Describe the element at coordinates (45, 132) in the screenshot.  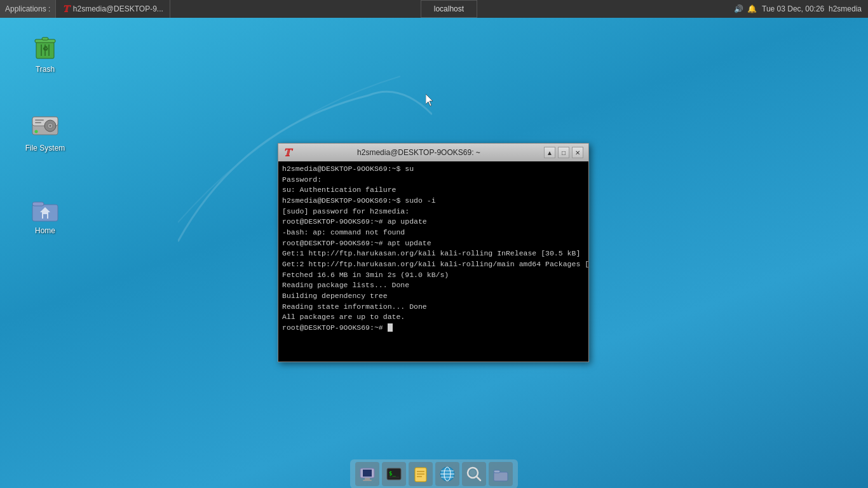
I see `desktop-icon-filesystem: File System` at that location.